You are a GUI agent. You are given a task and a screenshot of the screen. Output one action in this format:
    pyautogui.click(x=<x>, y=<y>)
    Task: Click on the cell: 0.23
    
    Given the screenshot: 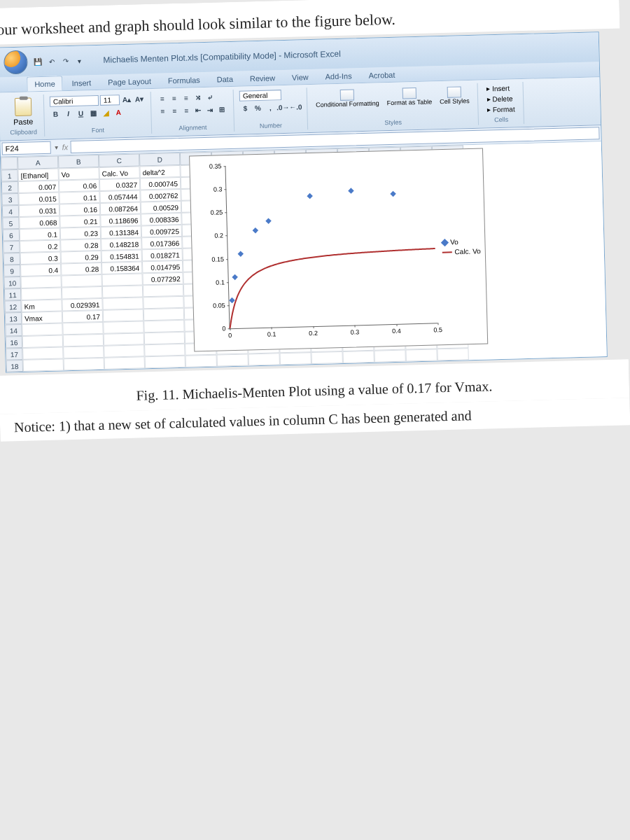 What is the action you would take?
    pyautogui.click(x=80, y=234)
    